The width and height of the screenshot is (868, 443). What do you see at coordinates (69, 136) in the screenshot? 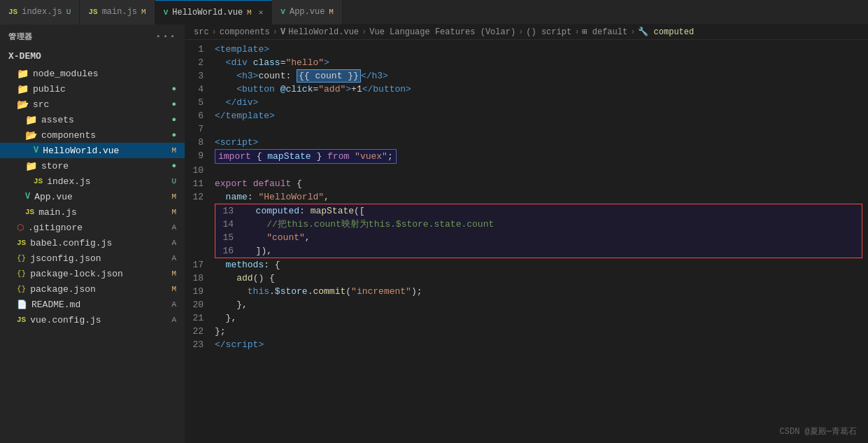
I see `sidebar-item-label: components` at bounding box center [69, 136].